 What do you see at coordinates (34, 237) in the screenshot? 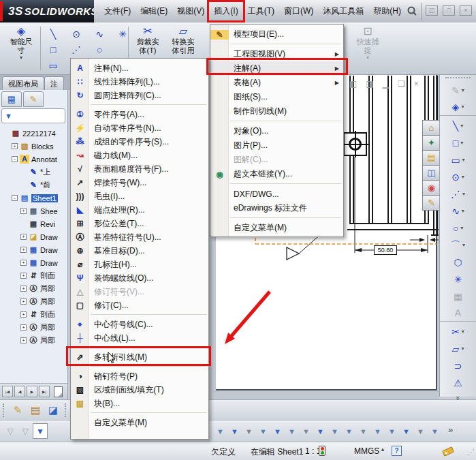
I see `tree-item-drawing-view1: + ◪ Draw` at bounding box center [34, 237].